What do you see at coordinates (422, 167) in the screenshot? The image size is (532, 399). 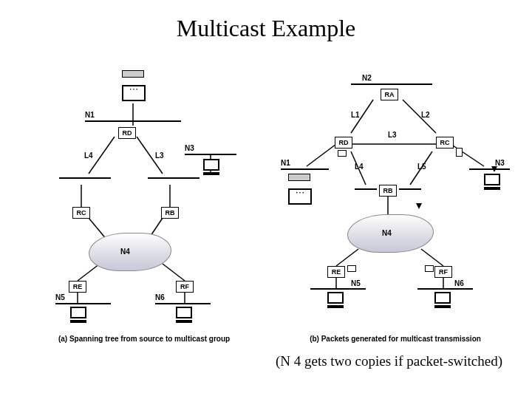 I see `link-label: L5` at bounding box center [422, 167].